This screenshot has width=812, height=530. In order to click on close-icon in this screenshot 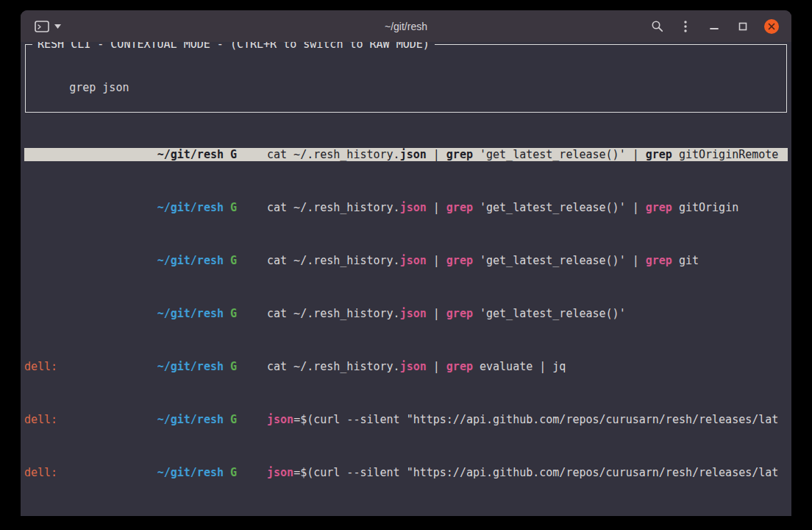, I will do `click(772, 26)`.